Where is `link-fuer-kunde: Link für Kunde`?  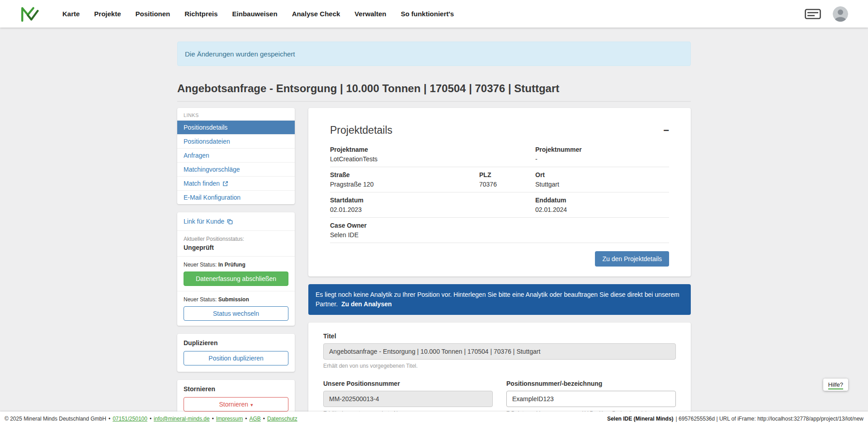
link-fuer-kunde: Link für Kunde is located at coordinates (208, 221).